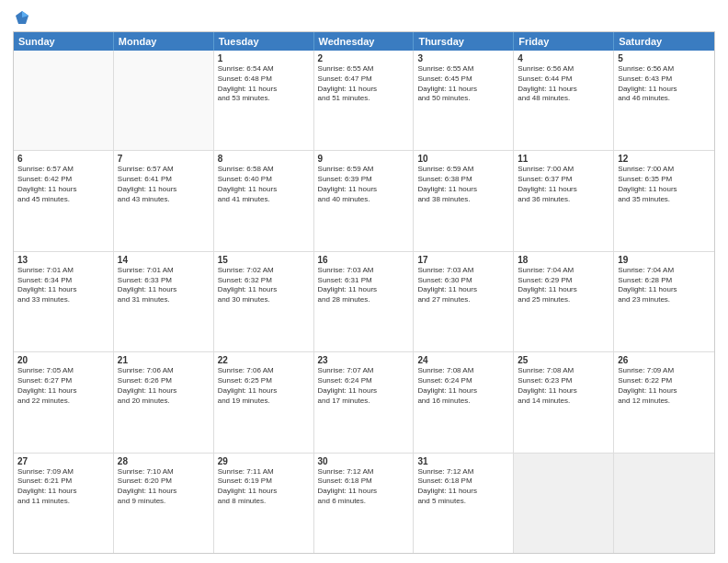 This screenshot has width=728, height=563. Describe the element at coordinates (64, 503) in the screenshot. I see `calendar-cell: 27Sunrise: 7:09 AM Sunset: 6:21 PM Dayli…` at that location.